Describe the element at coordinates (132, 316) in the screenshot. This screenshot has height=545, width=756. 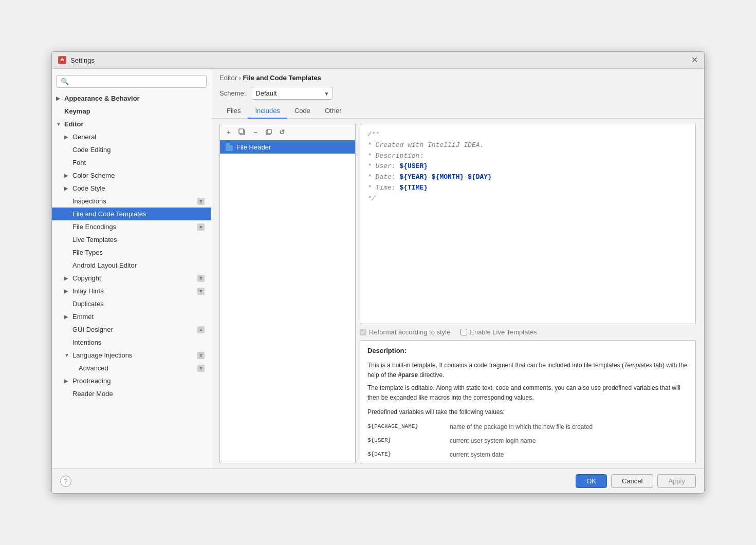
I see `sidebar-item-emmet: ▶ Emmet` at that location.